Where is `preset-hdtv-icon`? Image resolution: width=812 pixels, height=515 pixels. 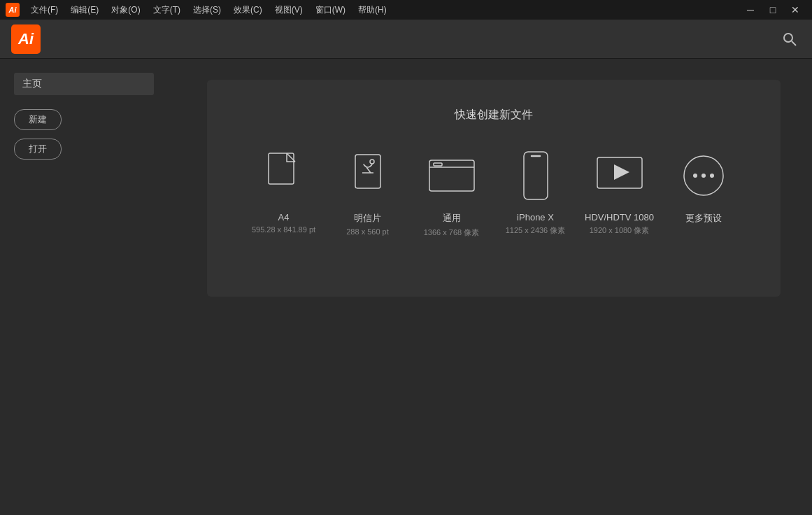 preset-hdtv-icon is located at coordinates (620, 176).